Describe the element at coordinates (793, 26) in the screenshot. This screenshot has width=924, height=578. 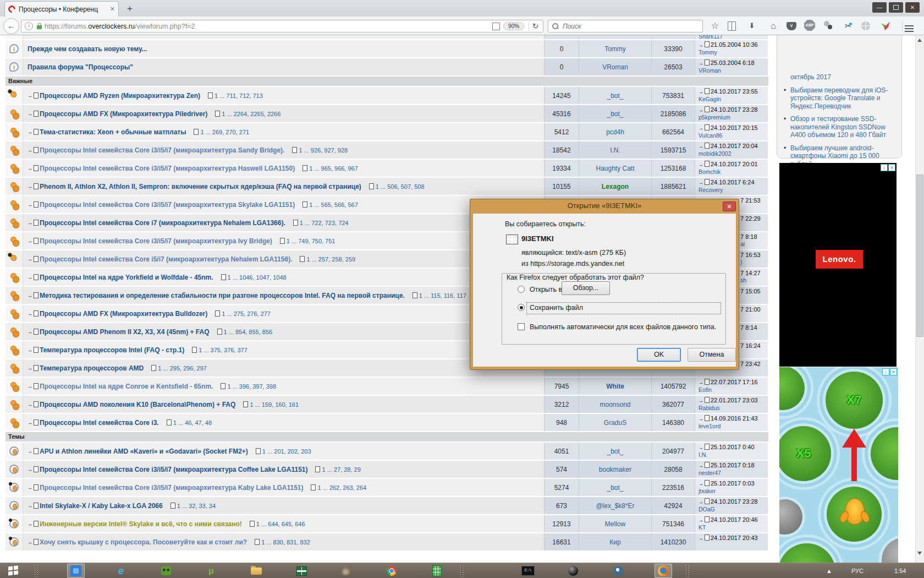
I see `pocket-icon: ∨` at that location.